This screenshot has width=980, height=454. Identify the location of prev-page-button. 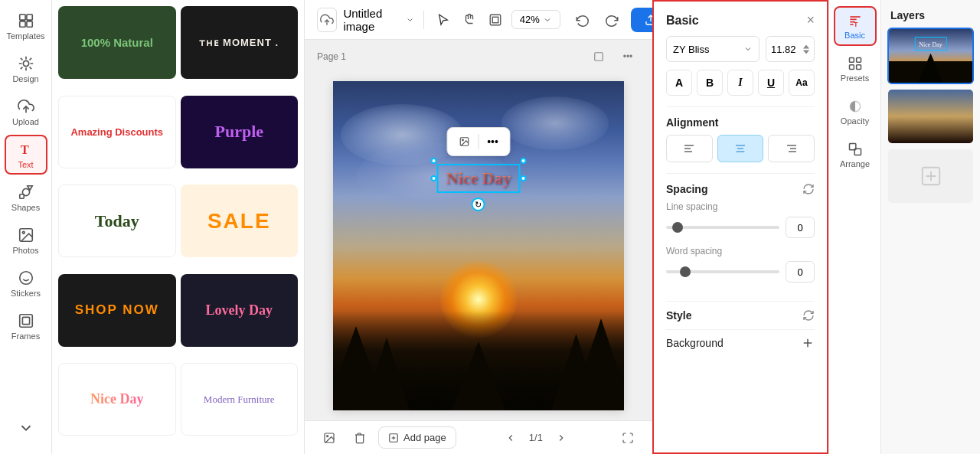
(511, 438).